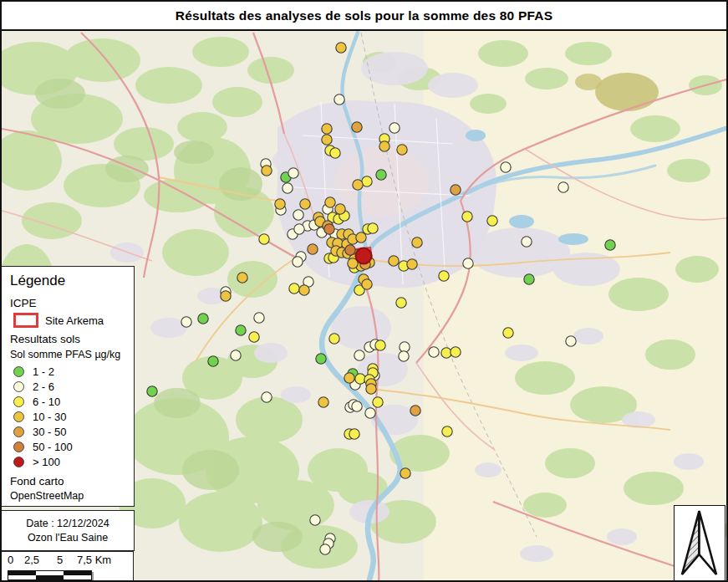 The width and height of the screenshot is (728, 582). Describe the element at coordinates (69, 431) in the screenshot. I see `legend-class-row: 30 - 50` at that location.